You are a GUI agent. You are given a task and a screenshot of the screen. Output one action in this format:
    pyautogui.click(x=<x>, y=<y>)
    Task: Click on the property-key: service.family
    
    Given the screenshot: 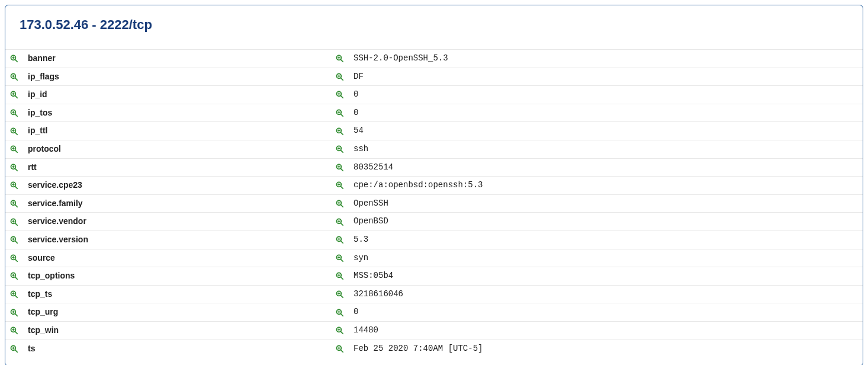 What is the action you would take?
    pyautogui.click(x=177, y=204)
    